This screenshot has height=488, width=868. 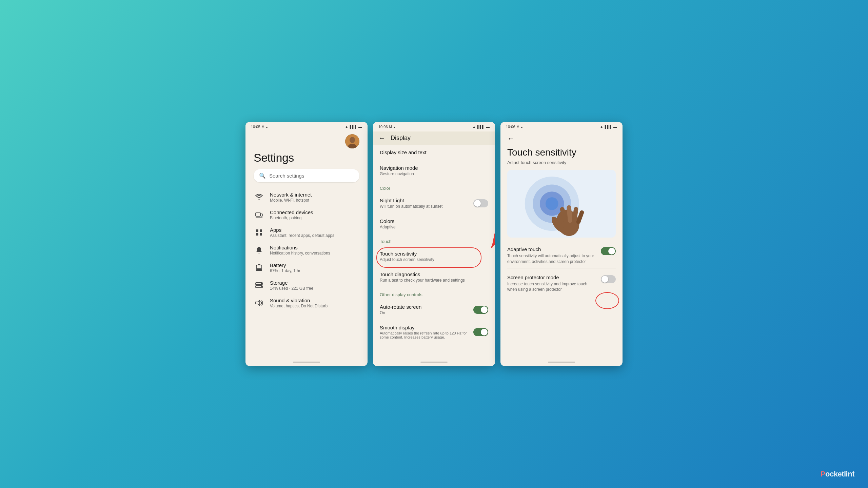 What do you see at coordinates (552, 249) in the screenshot?
I see `adaptive-touch-title: Adaptive touch` at bounding box center [552, 249].